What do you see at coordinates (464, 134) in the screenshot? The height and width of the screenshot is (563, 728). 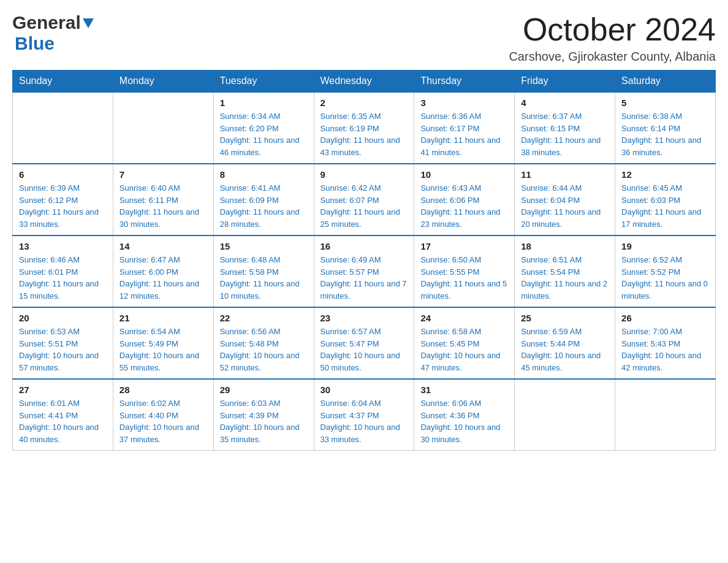 I see `day-info: Sunrise: 6:36 AMSunset: 6:17 PMDaylight:…` at bounding box center [464, 134].